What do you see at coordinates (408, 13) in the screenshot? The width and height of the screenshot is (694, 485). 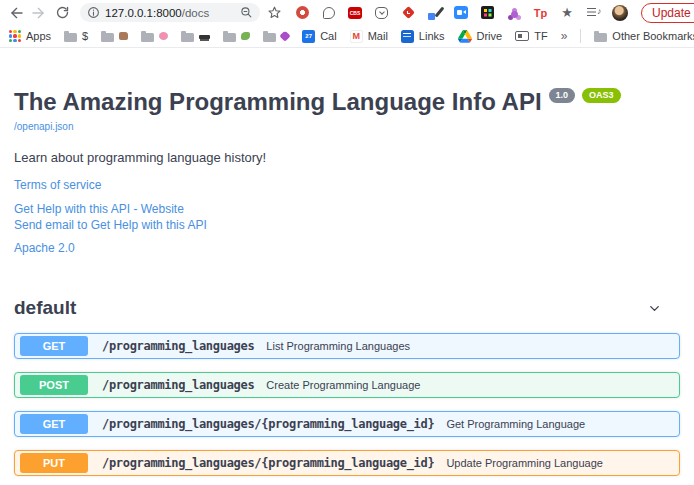 I see `red-diamond-extension-icon` at bounding box center [408, 13].